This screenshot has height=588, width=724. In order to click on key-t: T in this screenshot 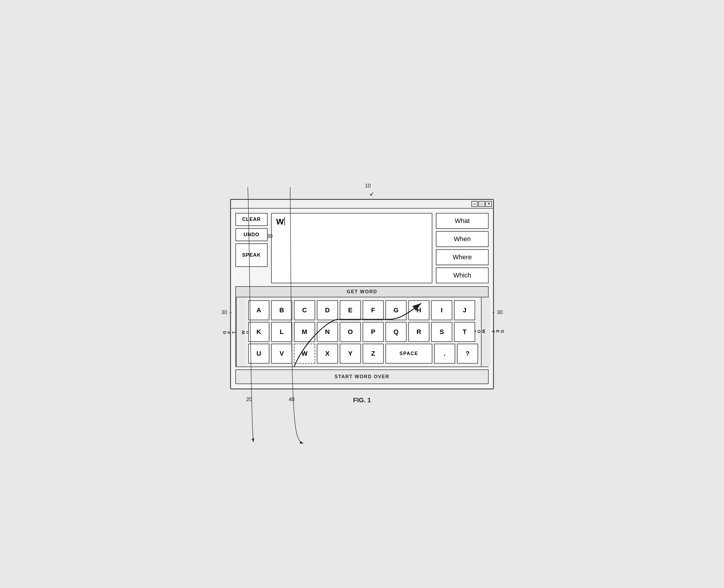, I will do `click(464, 332)`.